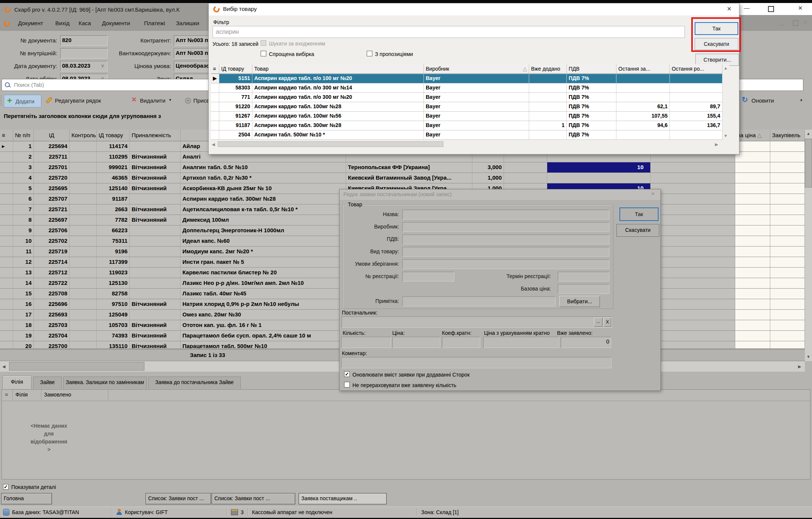 Image resolution: width=812 pixels, height=519 pixels. Describe the element at coordinates (747, 8) in the screenshot. I see `minimize-icon: —` at that location.